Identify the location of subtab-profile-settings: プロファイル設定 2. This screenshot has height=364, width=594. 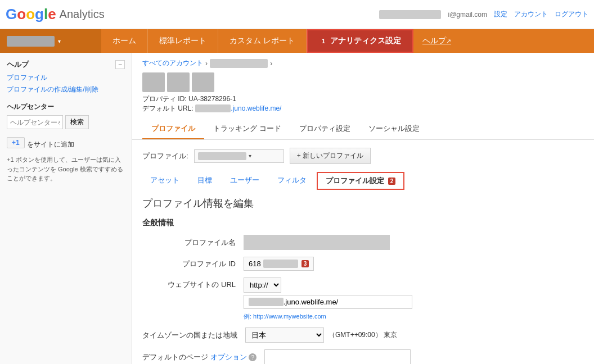
(361, 181).